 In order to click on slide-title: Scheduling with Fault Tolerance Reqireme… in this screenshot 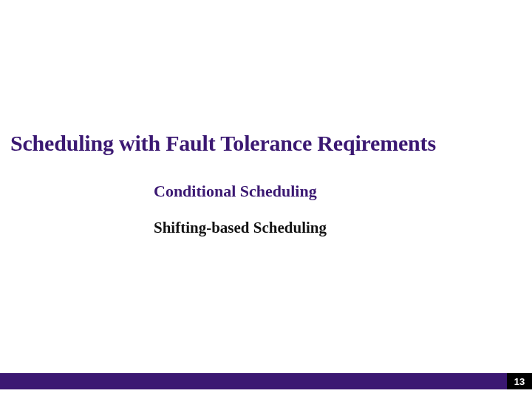, I will do `click(271, 143)`.